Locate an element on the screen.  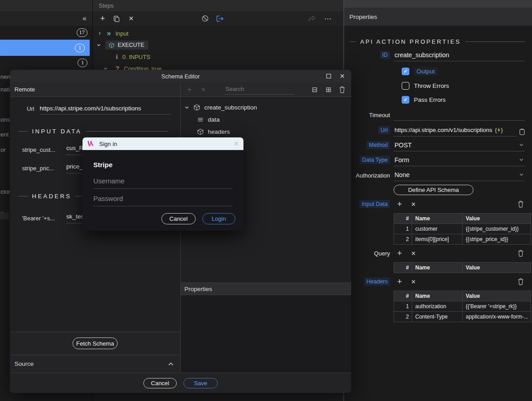
run-export-icon is located at coordinates (220, 19).